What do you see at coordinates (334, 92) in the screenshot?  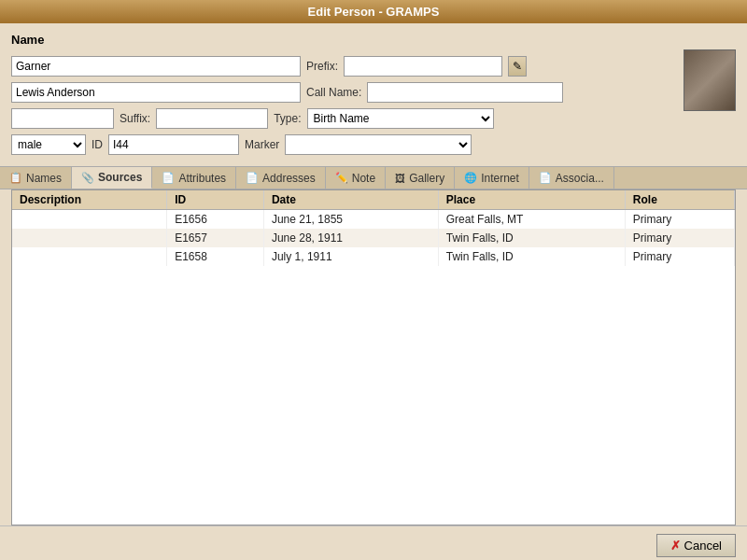 I see `call-name-label: Call Name:` at bounding box center [334, 92].